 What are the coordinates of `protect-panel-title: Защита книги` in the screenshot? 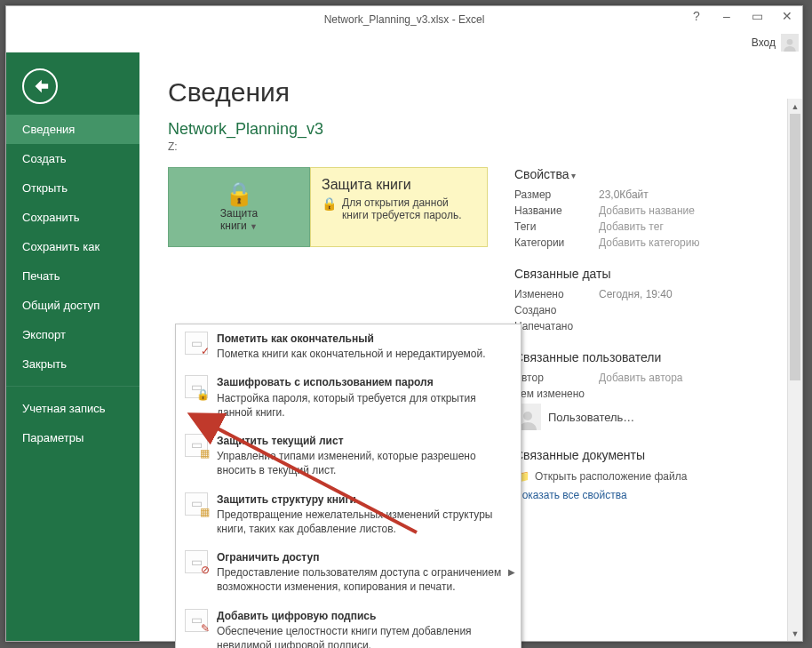 It's located at (399, 185).